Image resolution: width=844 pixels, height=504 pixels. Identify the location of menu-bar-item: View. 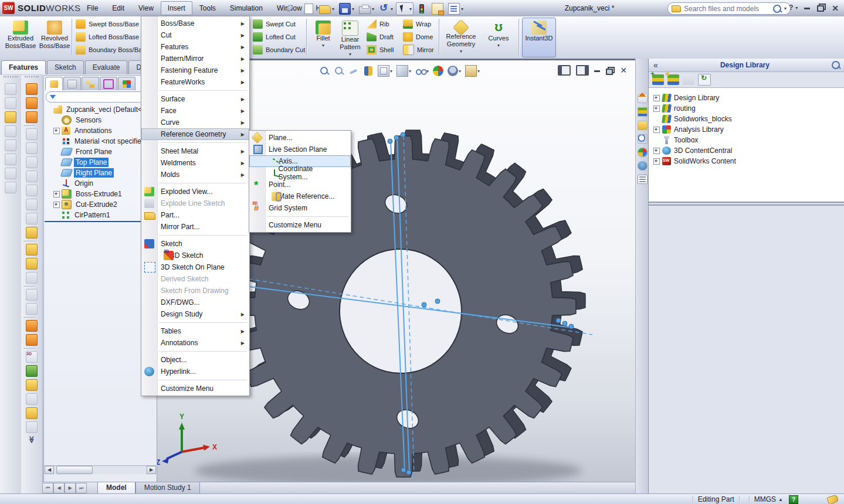
(146, 8).